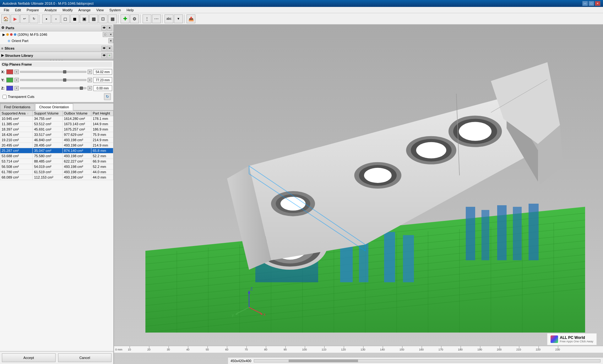 Image resolution: width=603 pixels, height=364 pixels. I want to click on clip-planes-title: Clip Planes Frame, so click(57, 64).